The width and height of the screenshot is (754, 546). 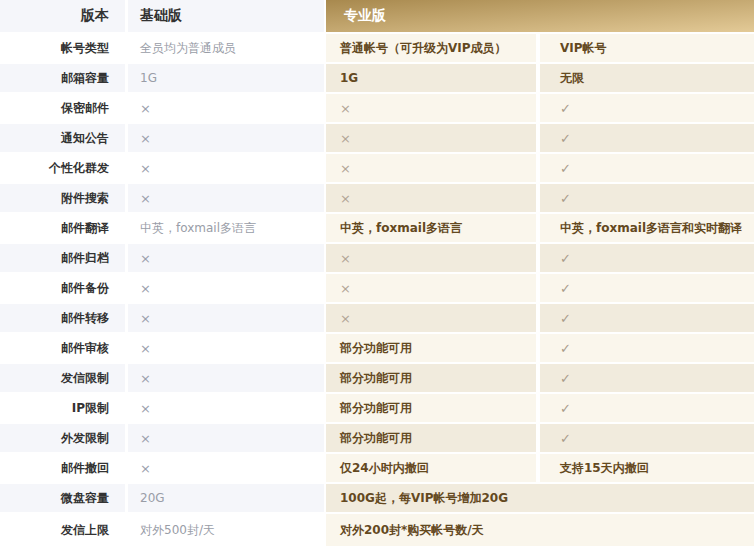 I want to click on feature-row: 个性化群发××✓, so click(x=377, y=168).